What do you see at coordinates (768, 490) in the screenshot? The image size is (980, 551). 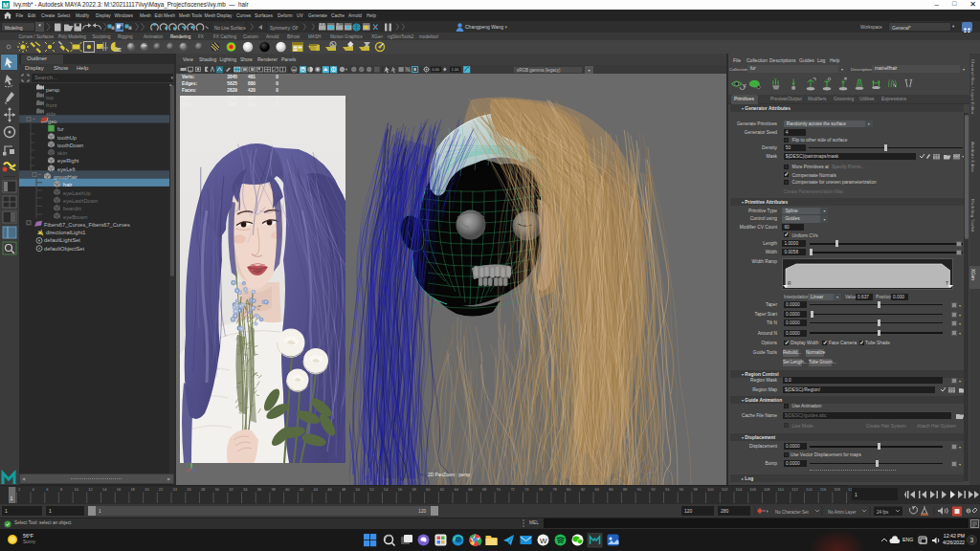 I see `svg-text: 108` at bounding box center [768, 490].